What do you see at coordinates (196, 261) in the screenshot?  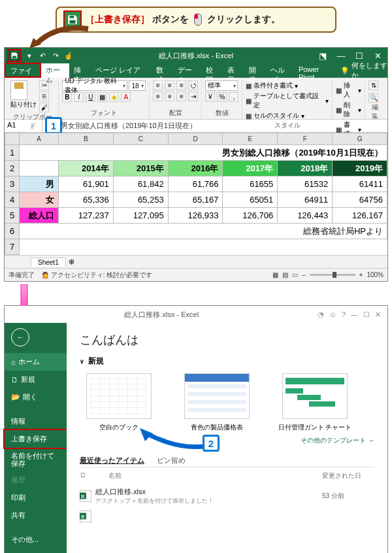 I see `sheet-tabs: Sheet1 ⊕` at bounding box center [196, 261].